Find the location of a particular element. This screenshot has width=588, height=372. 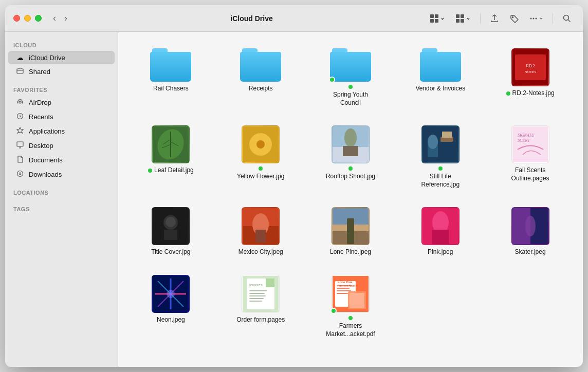

file-name: Pink.jpeg is located at coordinates (440, 252).